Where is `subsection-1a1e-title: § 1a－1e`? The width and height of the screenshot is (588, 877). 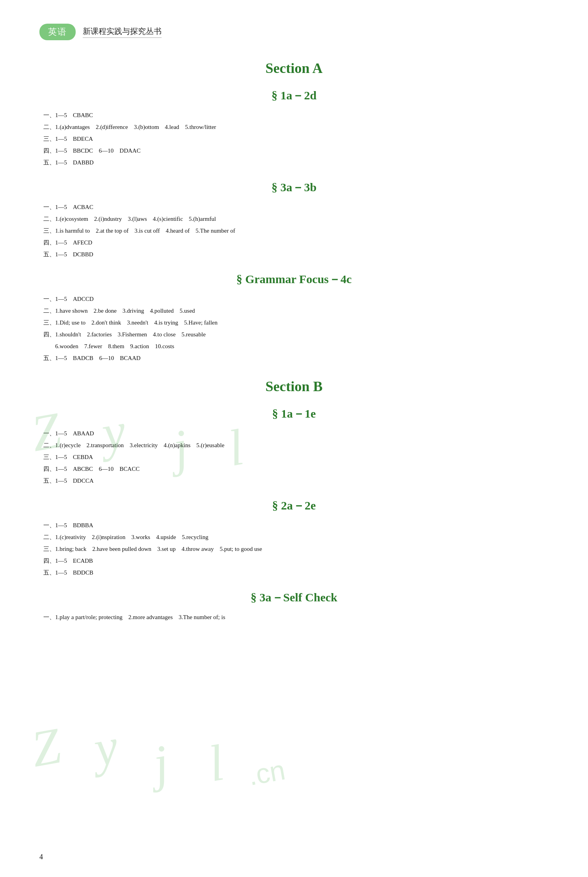 subsection-1a1e-title: § 1a－1e is located at coordinates (294, 414).